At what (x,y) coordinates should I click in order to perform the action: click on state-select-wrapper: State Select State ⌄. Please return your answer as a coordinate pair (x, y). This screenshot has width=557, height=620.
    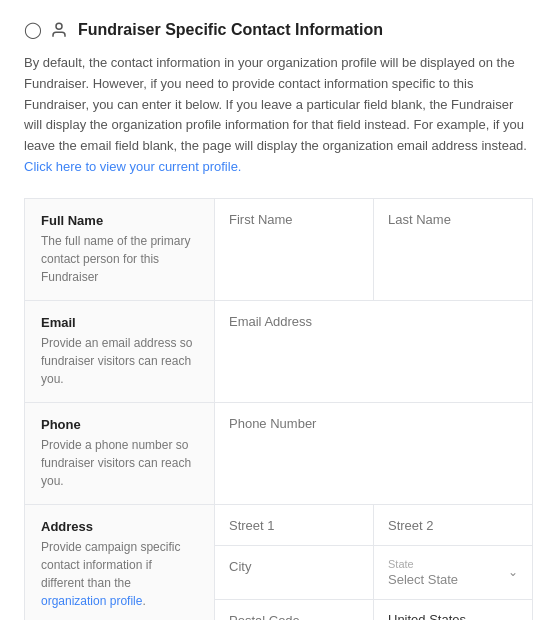
    Looking at the image, I should click on (453, 572).